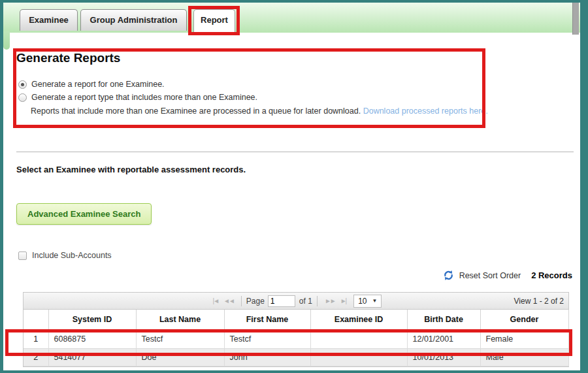  I want to click on prev-page-icon: ◄◄, so click(229, 300).